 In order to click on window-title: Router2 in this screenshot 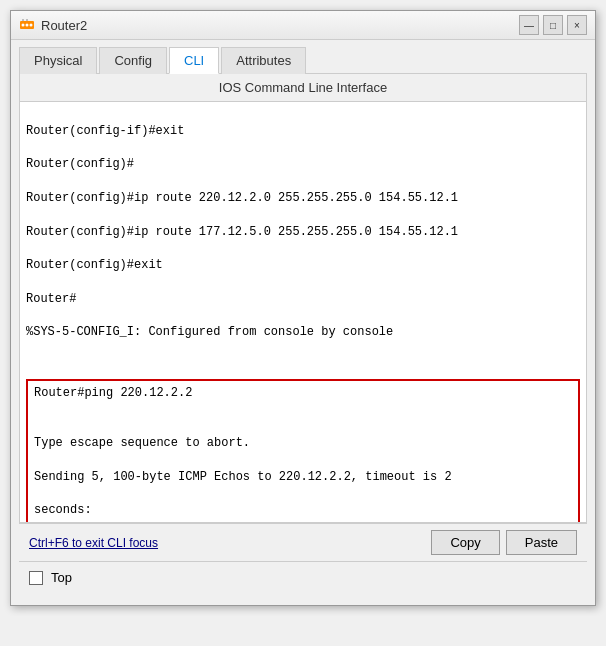, I will do `click(64, 26)`.